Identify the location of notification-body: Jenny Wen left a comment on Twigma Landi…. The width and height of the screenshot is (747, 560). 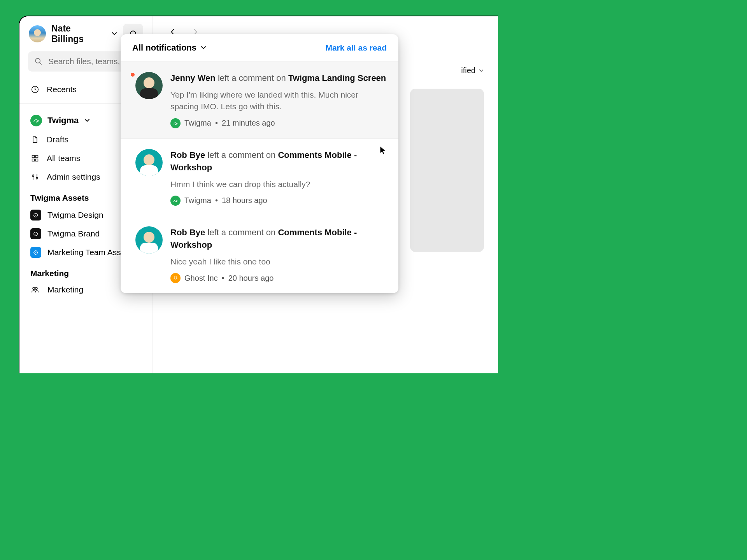
(279, 100).